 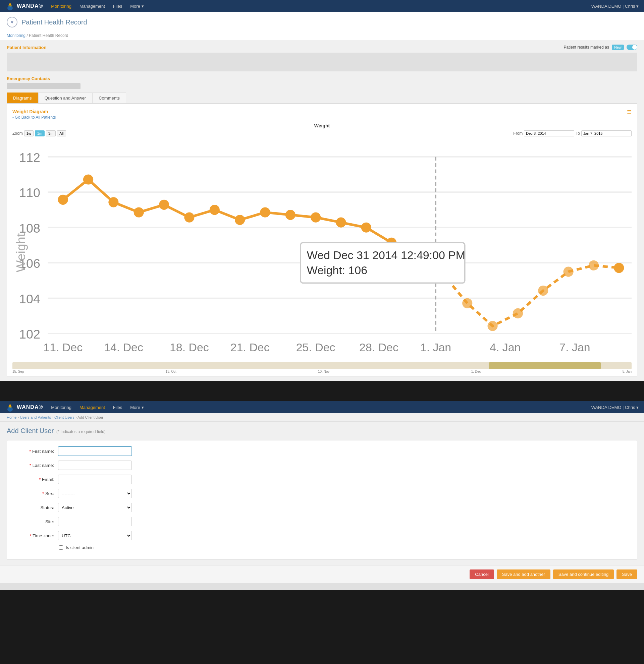 What do you see at coordinates (322, 47) in the screenshot?
I see `patient-info-header: Patient Information Patient results mark…` at bounding box center [322, 47].